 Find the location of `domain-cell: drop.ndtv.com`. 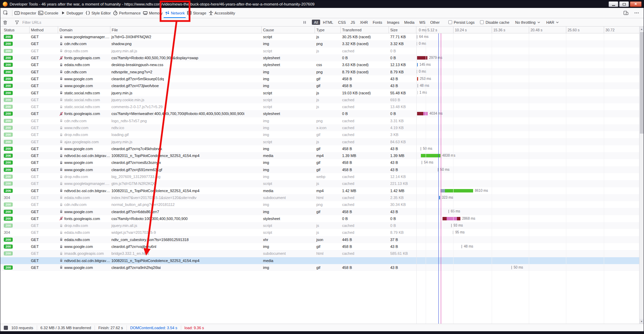

domain-cell: drop.ndtv.com is located at coordinates (84, 135).